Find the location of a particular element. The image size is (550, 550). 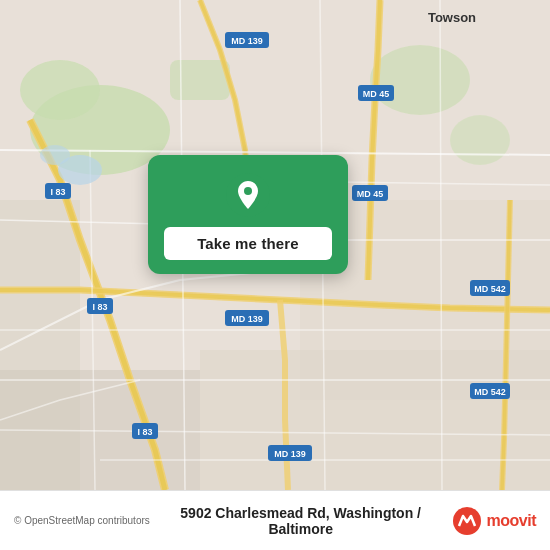

map-attribution: © OpenStreetMap contributors is located at coordinates (82, 520).